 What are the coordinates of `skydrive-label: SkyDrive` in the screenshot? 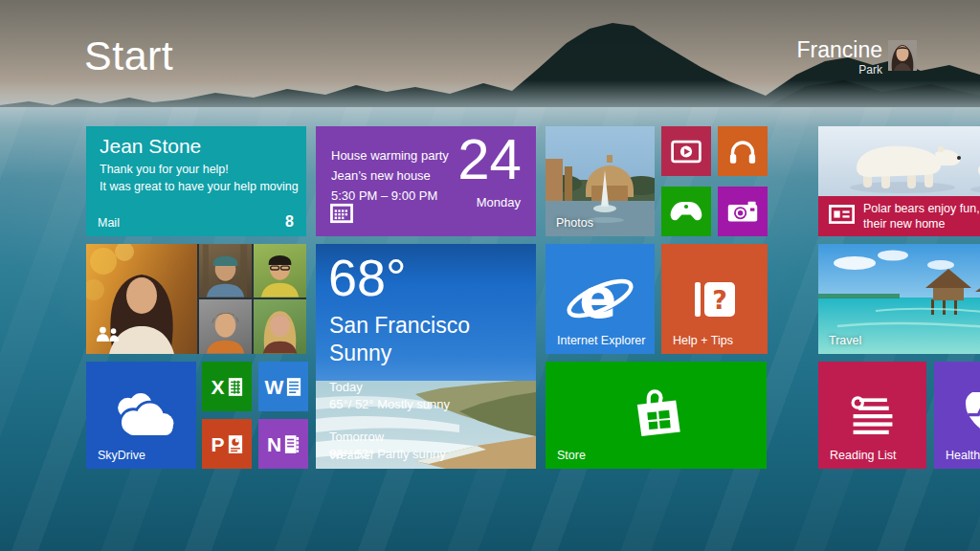 It's located at (122, 455).